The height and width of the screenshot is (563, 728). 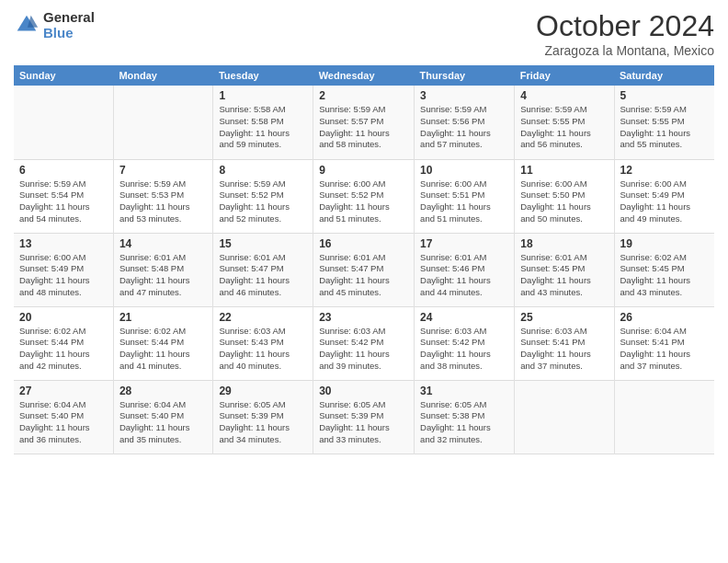 I want to click on calendar-cell: 28Sunrise: 6:04 AM Sunset: 5:40 PM Dayli…, so click(x=164, y=417).